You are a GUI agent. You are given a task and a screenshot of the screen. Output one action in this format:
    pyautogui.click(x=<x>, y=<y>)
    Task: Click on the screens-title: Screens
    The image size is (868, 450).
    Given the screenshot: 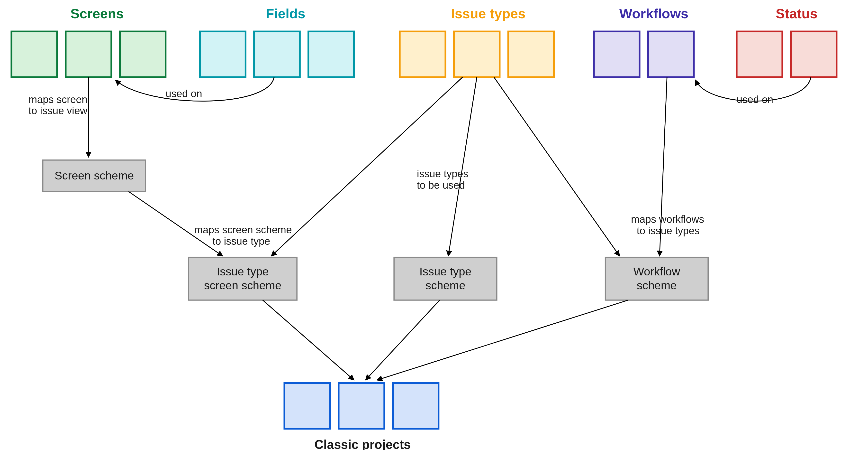 What is the action you would take?
    pyautogui.click(x=97, y=13)
    